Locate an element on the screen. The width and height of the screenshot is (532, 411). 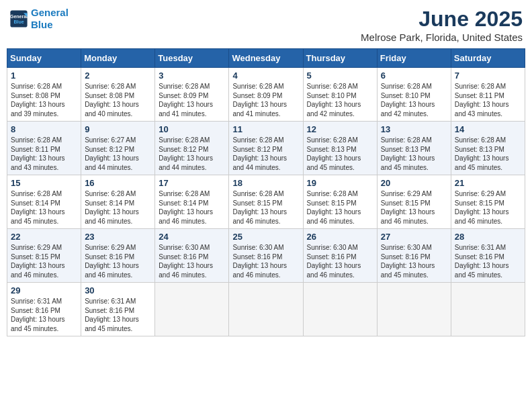
day-number: 9 is located at coordinates (118, 129).